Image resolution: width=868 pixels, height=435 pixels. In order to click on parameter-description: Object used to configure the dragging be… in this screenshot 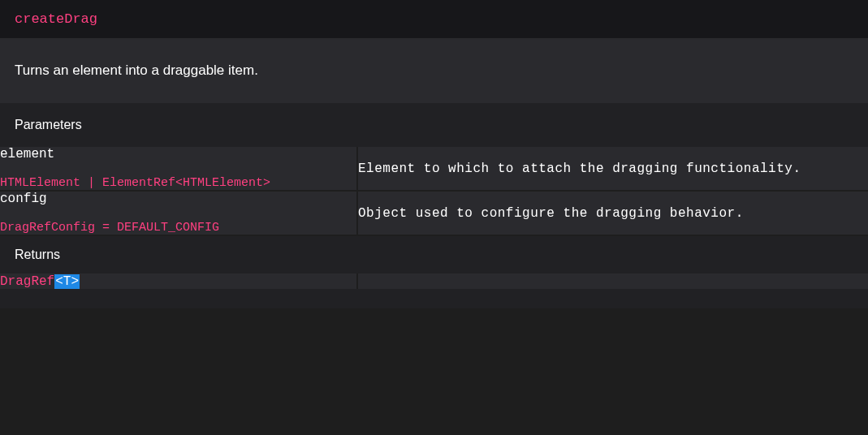, I will do `click(612, 213)`.